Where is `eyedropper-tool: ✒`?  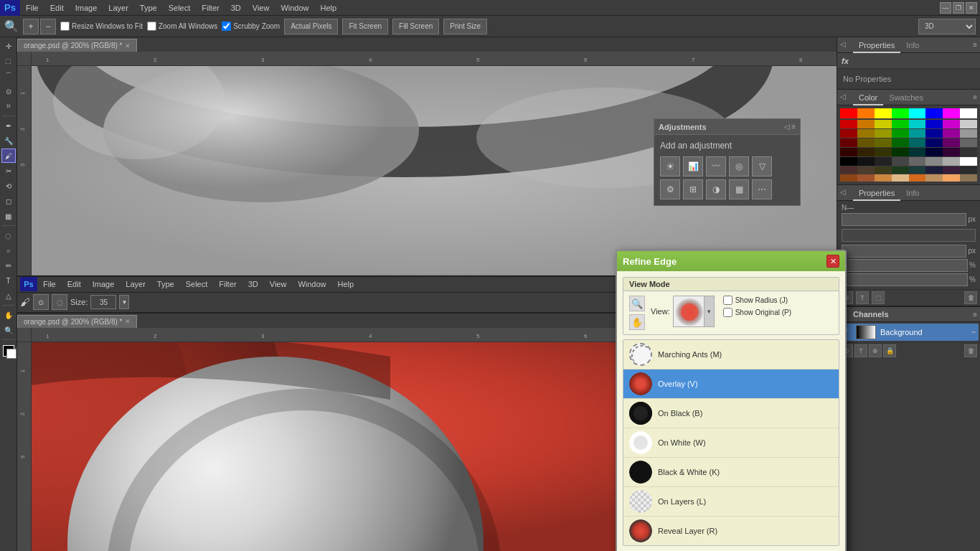 eyedropper-tool: ✒ is located at coordinates (9, 126).